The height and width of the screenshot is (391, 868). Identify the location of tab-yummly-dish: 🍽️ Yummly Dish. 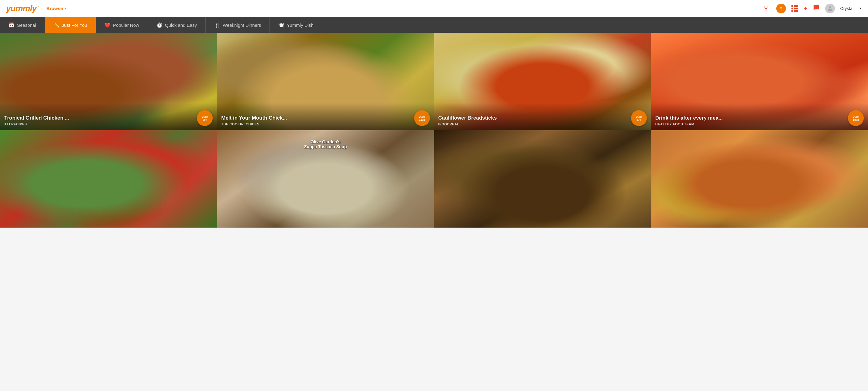
(296, 25).